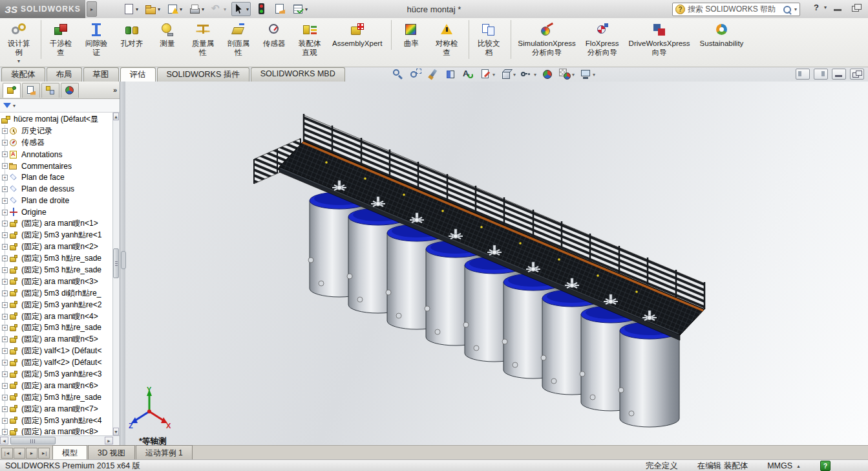 This screenshot has height=471, width=868. I want to click on ribbon-button: 质量属 性, so click(203, 39).